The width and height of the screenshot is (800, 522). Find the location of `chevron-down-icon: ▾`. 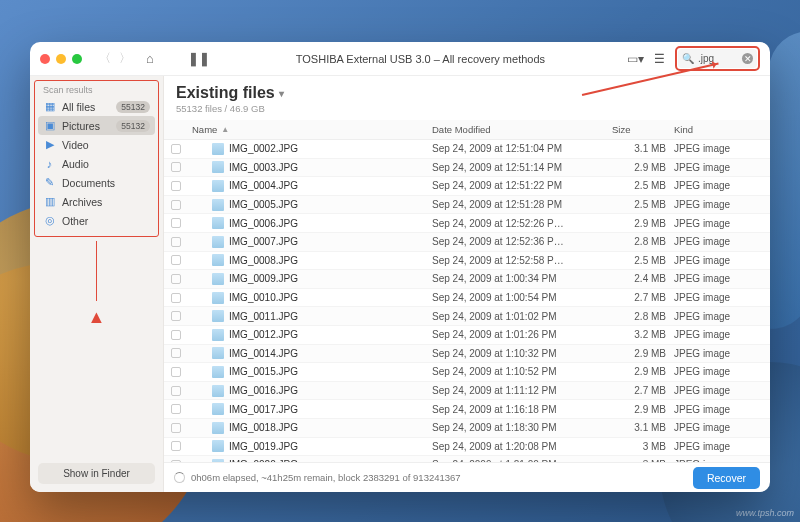

chevron-down-icon: ▾ is located at coordinates (282, 94).